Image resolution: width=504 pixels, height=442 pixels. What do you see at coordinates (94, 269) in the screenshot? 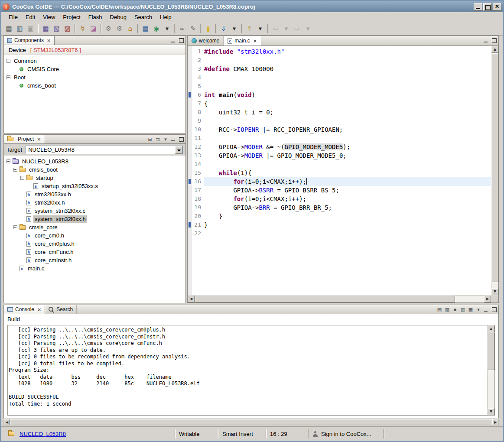
I see `project-tree-item: cmain.c` at bounding box center [94, 269].